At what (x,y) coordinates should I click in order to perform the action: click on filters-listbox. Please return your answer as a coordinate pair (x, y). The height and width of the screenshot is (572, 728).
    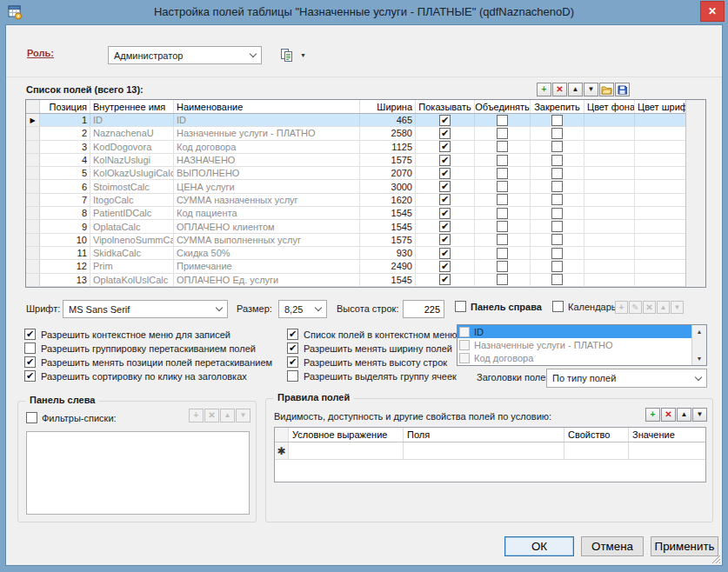
    Looking at the image, I should click on (137, 473).